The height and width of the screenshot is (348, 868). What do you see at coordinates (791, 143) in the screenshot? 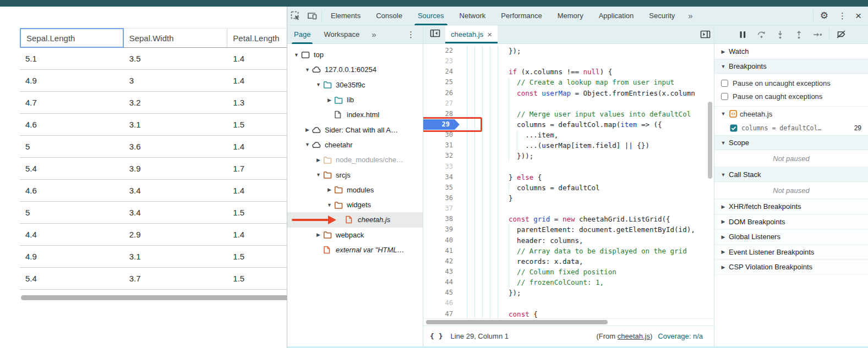
I see `section-scope: ▼ Scope` at bounding box center [791, 143].